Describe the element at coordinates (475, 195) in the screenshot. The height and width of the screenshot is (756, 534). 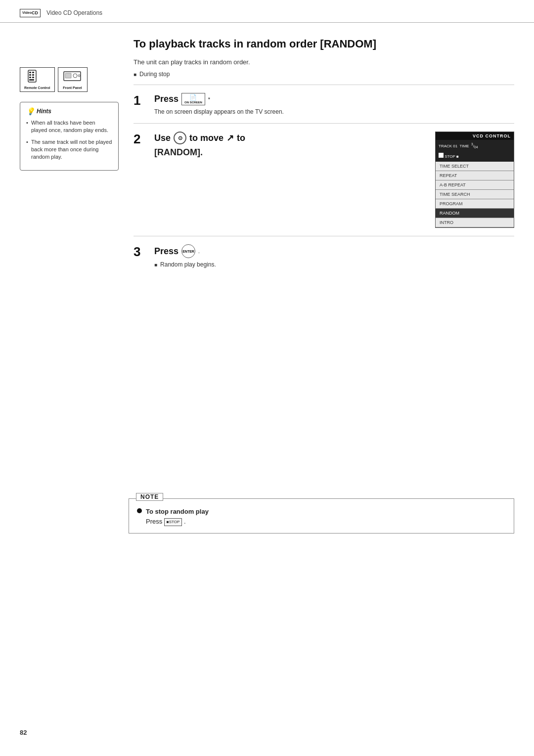
I see `vcd-menu-time-search: TIME SEARCH` at that location.